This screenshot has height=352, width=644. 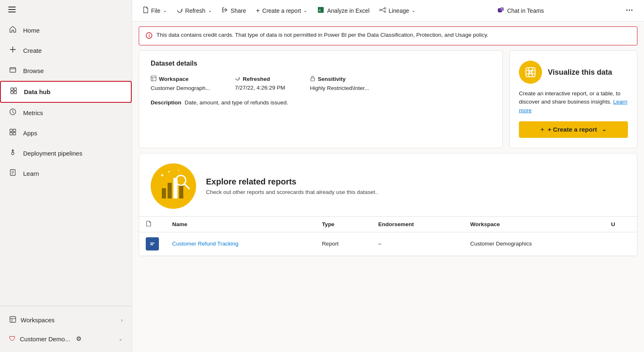 What do you see at coordinates (194, 11) in the screenshot?
I see `refresh-button: Refresh ⌄` at bounding box center [194, 11].